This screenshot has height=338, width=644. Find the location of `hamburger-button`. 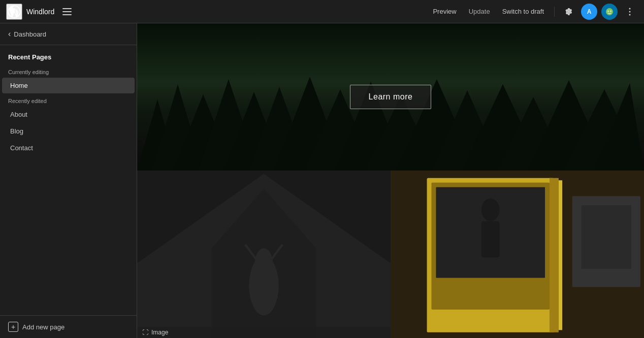

hamburger-button is located at coordinates (67, 12).